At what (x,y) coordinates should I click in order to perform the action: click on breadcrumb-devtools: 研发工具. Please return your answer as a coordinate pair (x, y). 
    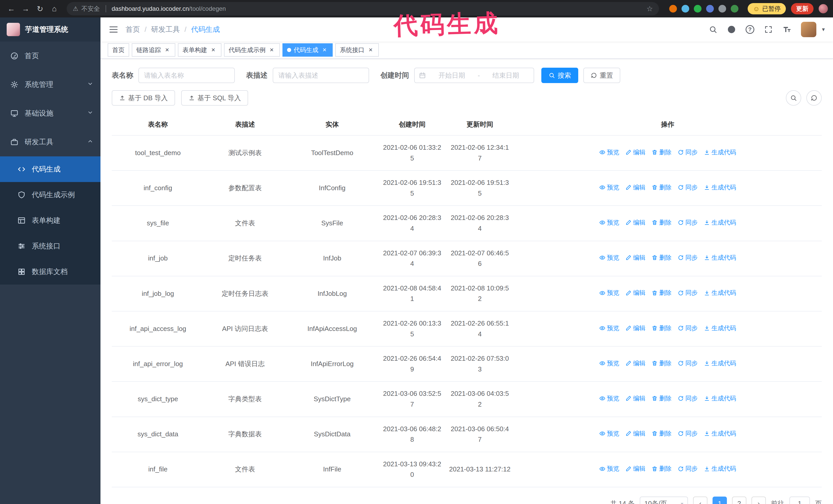
    Looking at the image, I should click on (166, 30).